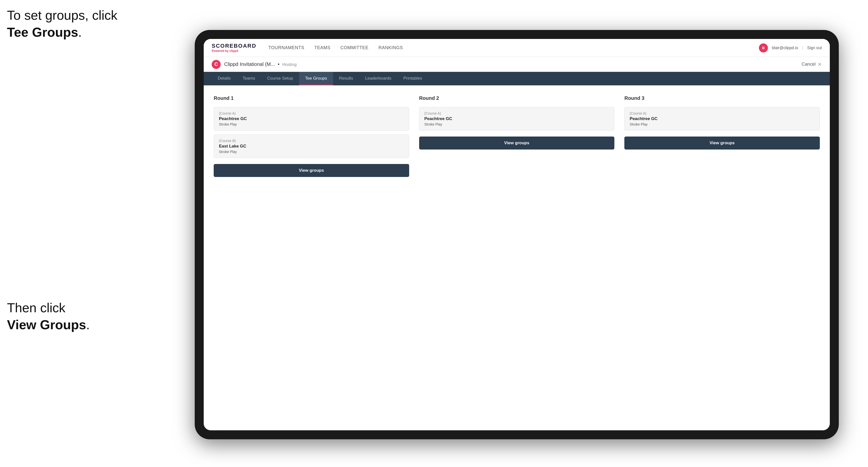  What do you see at coordinates (354, 48) in the screenshot?
I see `nav-committee: COMMITTEE` at bounding box center [354, 48].